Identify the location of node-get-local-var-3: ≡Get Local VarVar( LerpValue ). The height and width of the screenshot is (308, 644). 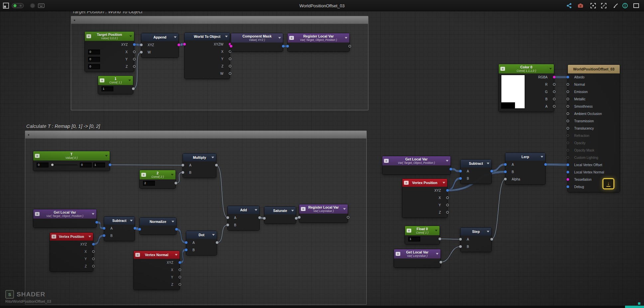
(417, 258).